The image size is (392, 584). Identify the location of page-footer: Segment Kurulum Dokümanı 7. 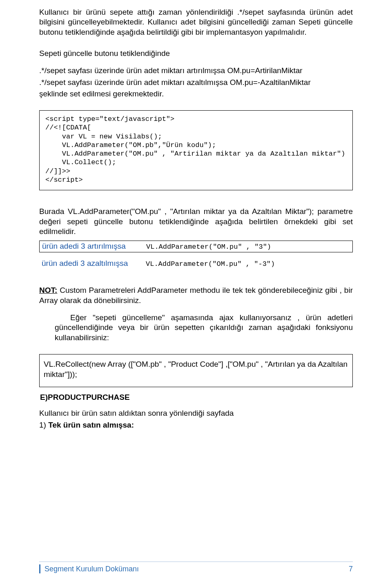
(196, 569).